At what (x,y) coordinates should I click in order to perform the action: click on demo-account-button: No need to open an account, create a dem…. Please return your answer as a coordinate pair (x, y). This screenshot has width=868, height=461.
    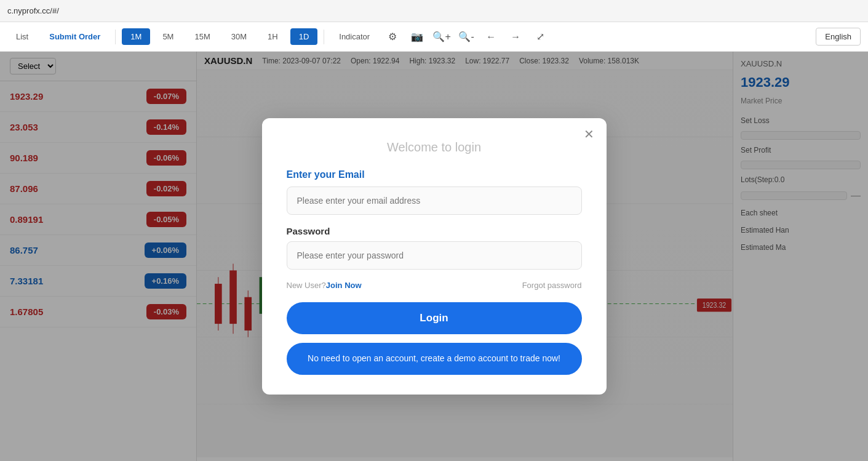
    Looking at the image, I should click on (434, 359).